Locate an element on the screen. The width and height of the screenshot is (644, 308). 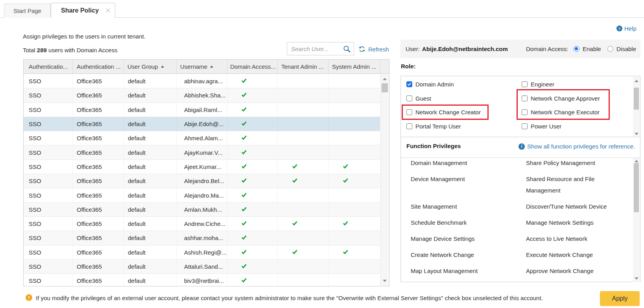
role-option: Guest is located at coordinates (444, 99).